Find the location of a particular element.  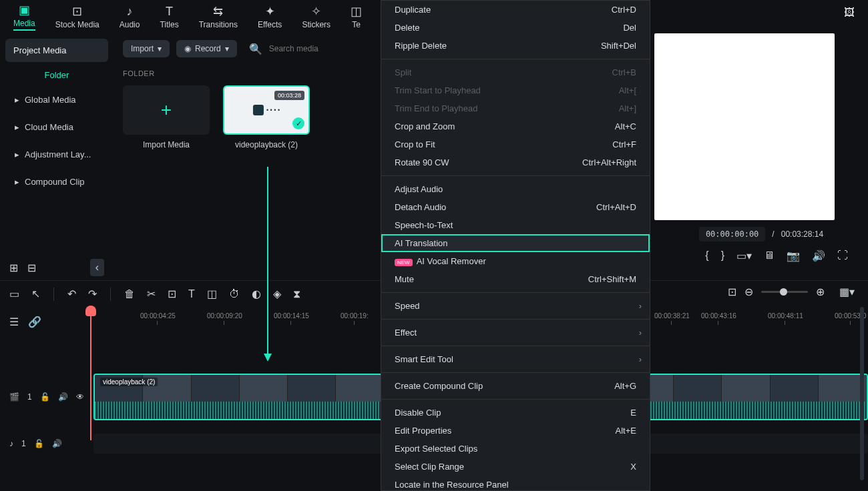

bin-icon: ⊟ is located at coordinates (32, 268).